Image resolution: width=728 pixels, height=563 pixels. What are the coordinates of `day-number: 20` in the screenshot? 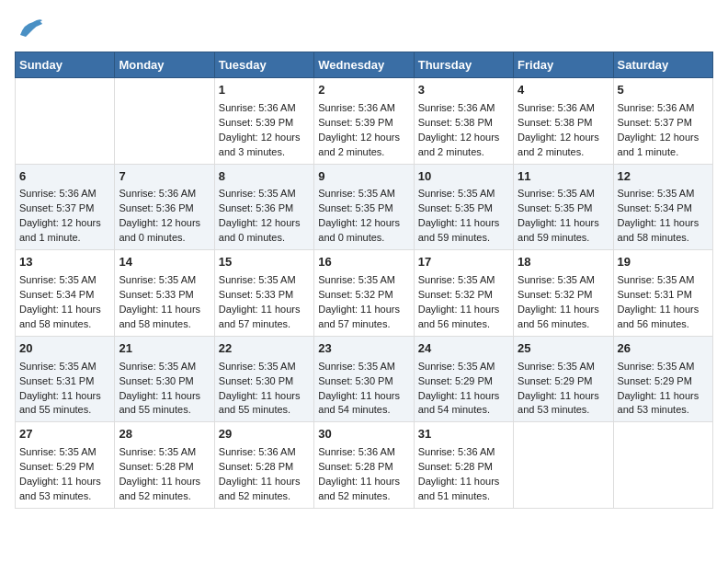 It's located at (64, 350).